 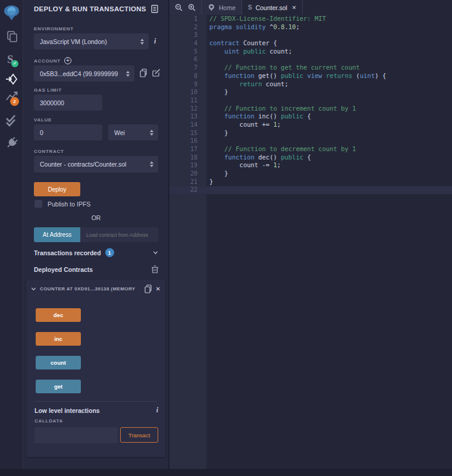 I want to click on account-value: 0x5B3...eddC4 (99.9999999, so click(x=81, y=74).